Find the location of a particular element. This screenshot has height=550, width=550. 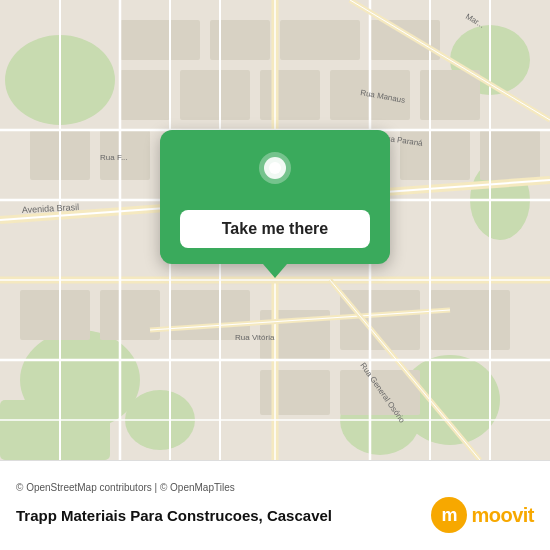

location-pin-icon is located at coordinates (275, 174).